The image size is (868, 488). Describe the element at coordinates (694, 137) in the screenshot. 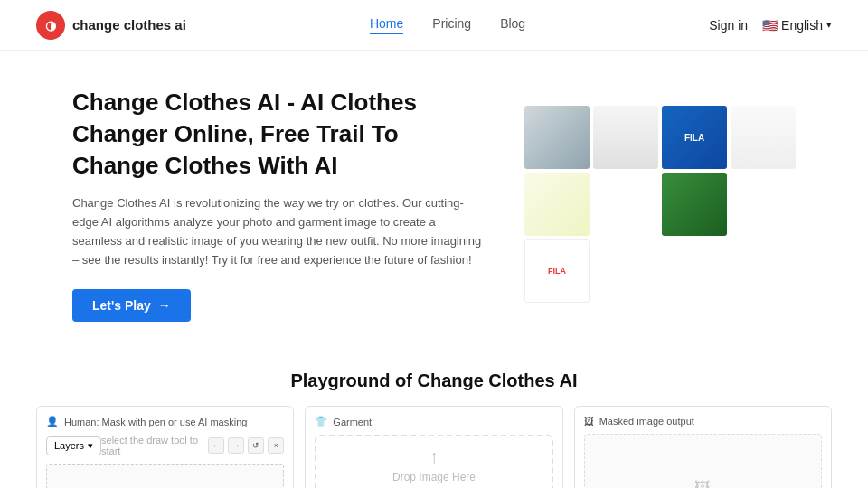

I see `hero-image-fila-shirt: FILA` at that location.